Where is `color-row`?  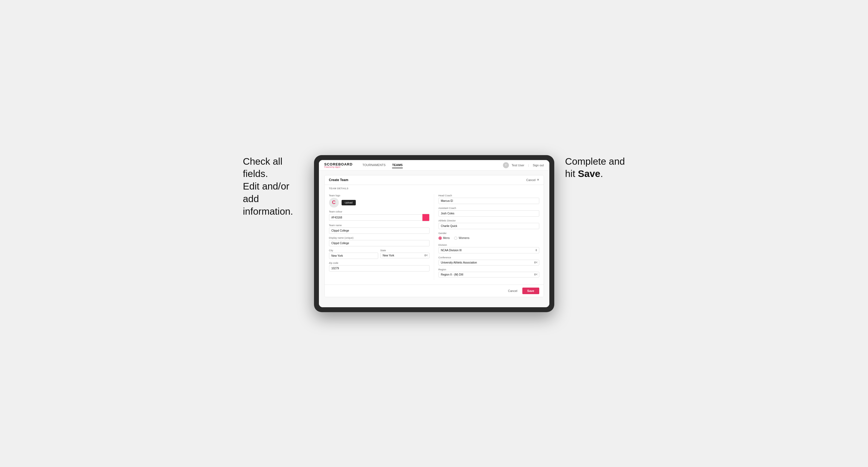 color-row is located at coordinates (379, 218).